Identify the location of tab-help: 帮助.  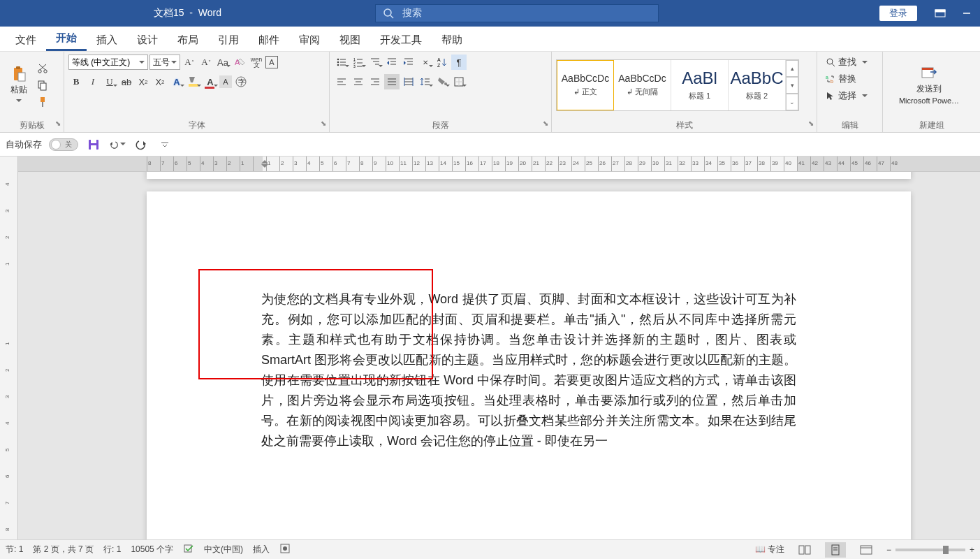
(452, 39).